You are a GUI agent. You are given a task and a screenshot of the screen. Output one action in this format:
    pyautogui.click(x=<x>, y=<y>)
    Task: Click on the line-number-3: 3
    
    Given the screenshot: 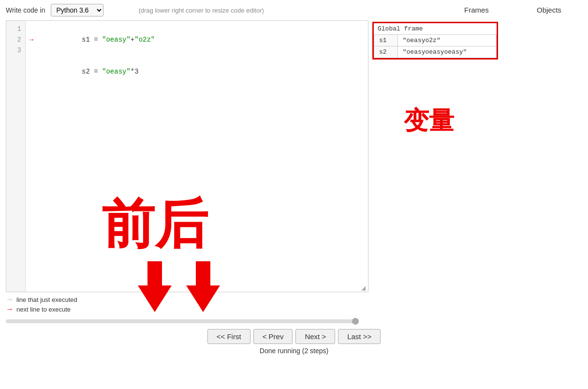 What is the action you would take?
    pyautogui.click(x=15, y=50)
    